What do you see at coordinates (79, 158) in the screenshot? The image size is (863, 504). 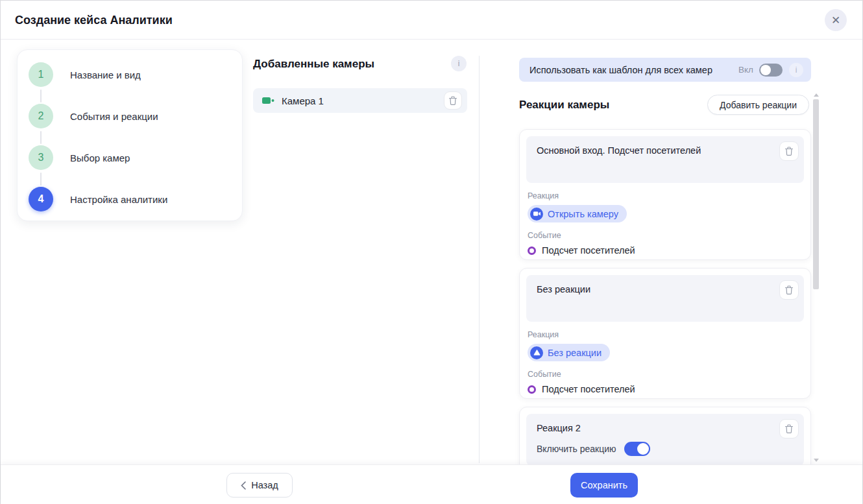 I see `stepper-step-camera-selection: 3 Выбор камер` at bounding box center [79, 158].